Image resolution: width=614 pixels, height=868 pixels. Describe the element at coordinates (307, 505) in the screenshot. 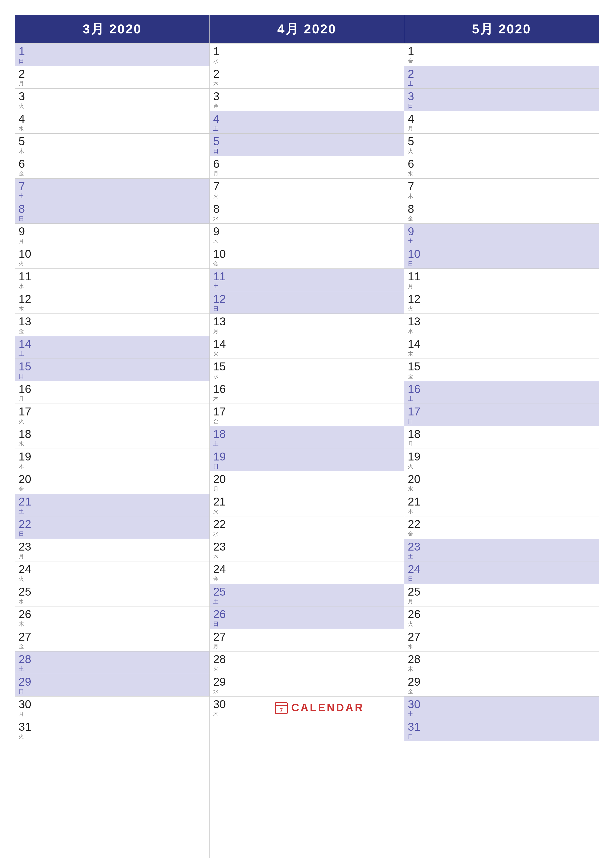

I see `day-row: 21火` at that location.